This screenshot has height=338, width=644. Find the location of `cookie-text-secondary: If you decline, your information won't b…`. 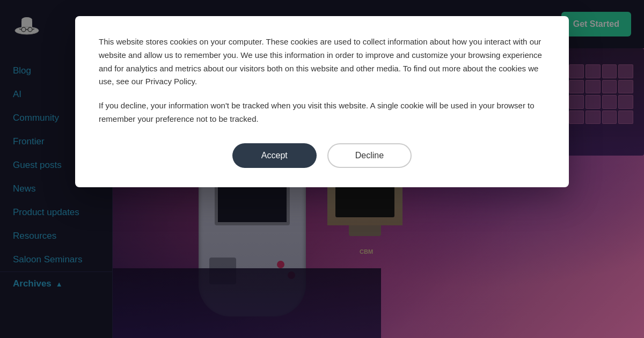

cookie-text-secondary: If you decline, your information won't b… is located at coordinates (322, 113).